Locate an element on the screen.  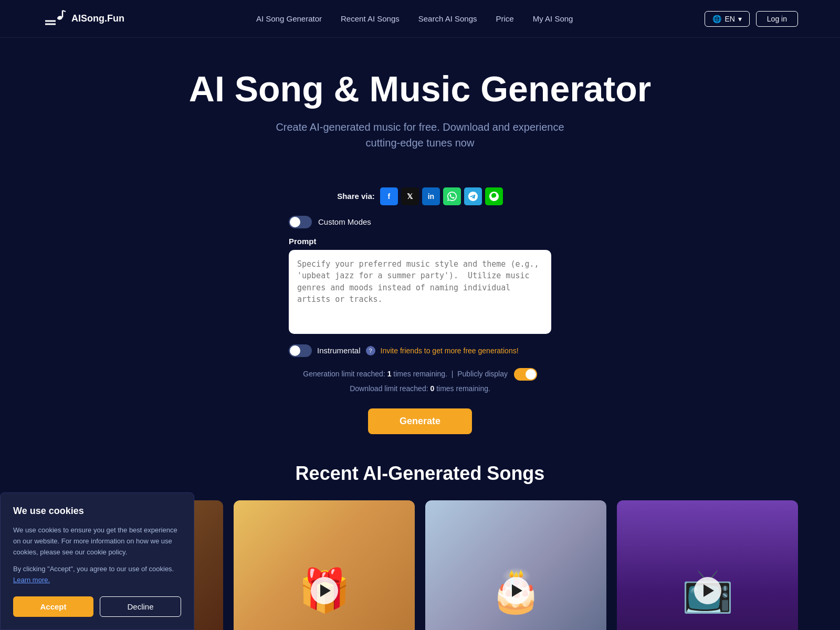
nav-ai-song-generator: AI Song Generator is located at coordinates (289, 19).